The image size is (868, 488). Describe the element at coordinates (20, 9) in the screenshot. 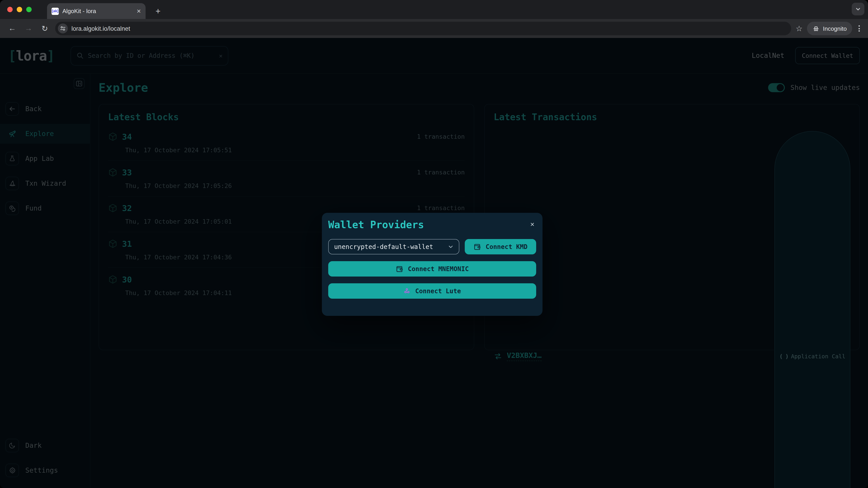

I see `minimize-window-button` at that location.